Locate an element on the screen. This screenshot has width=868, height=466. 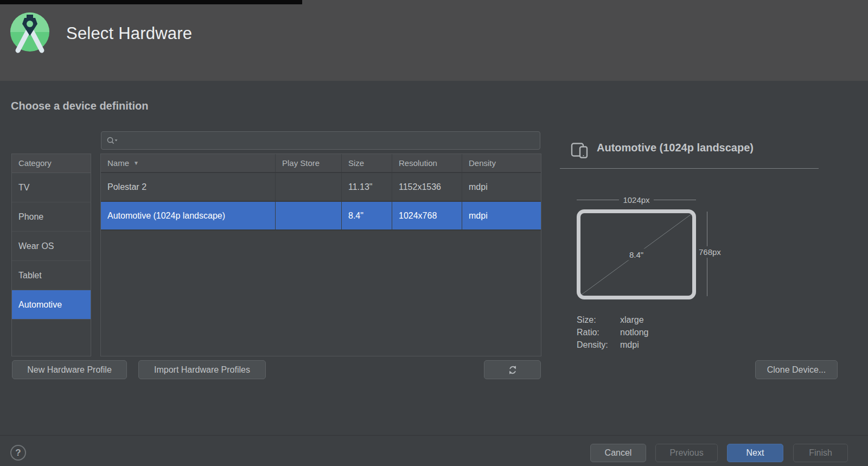
spec-ratio: Ratio:notlong is located at coordinates (613, 332).